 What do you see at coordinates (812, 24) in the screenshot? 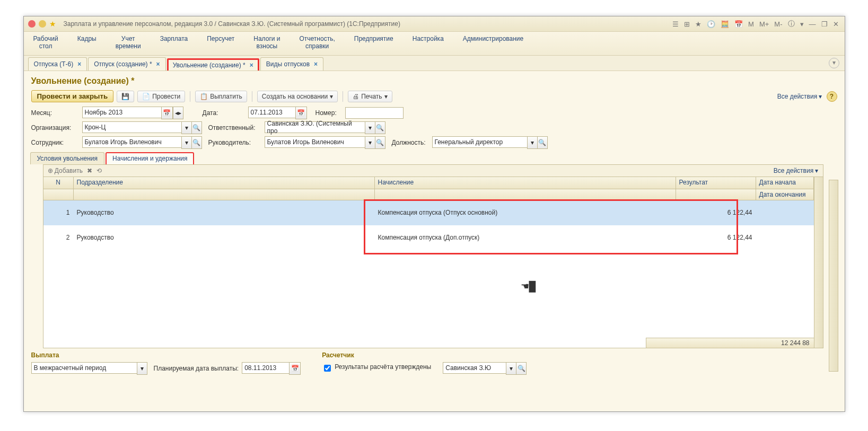
I see `window-minimize-icon: —` at bounding box center [812, 24].